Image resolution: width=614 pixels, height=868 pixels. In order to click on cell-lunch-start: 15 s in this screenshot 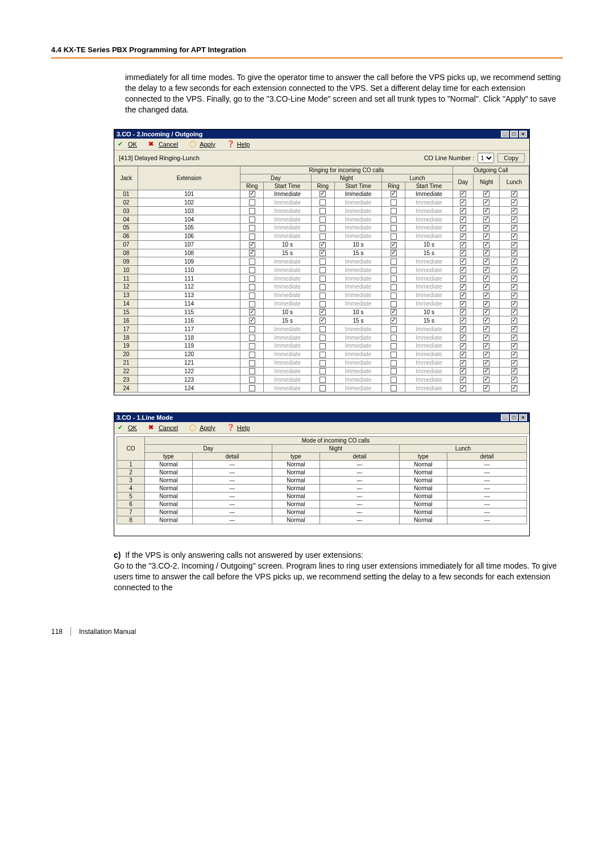, I will do `click(429, 253)`.